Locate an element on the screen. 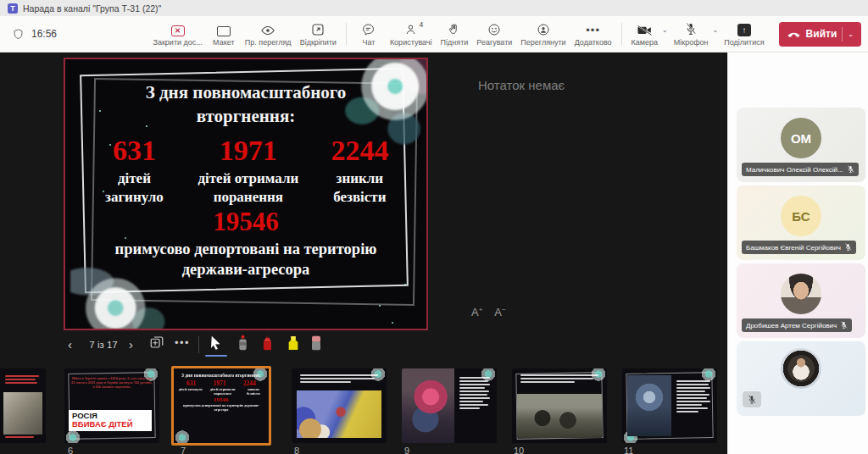  more-icon: ••• is located at coordinates (593, 29).